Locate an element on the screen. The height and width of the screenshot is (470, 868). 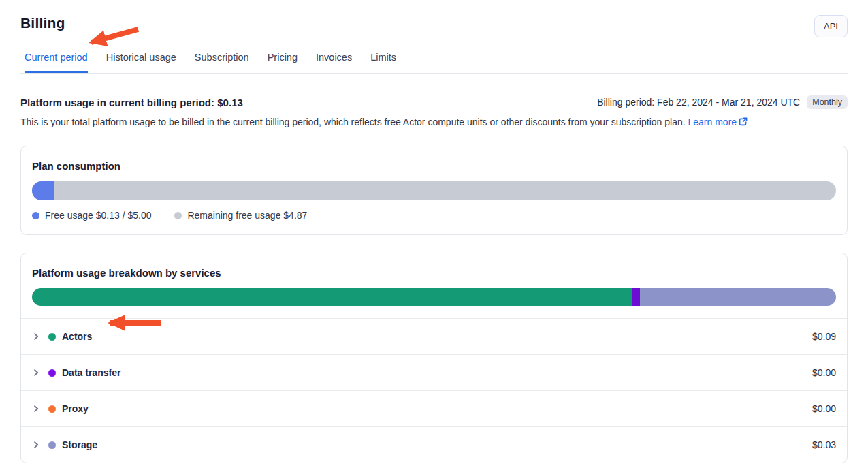
legend-label: Free usage $0.13 / $5.00 is located at coordinates (98, 215).